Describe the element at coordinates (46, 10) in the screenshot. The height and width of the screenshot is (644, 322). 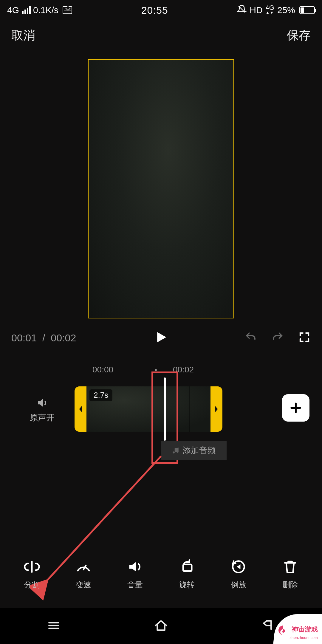
I see `data-speed: 0.1K/s` at that location.